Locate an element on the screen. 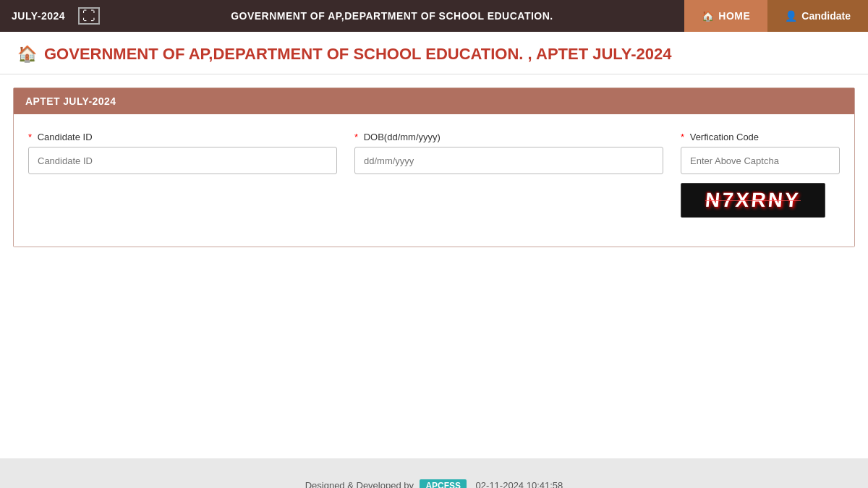 The image size is (868, 488). navbar-buttons: 🏠 HOME 👤 Candidate is located at coordinates (776, 16).